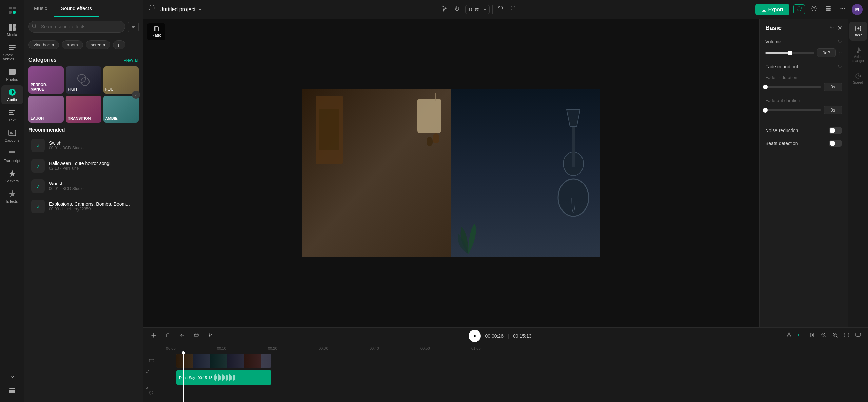 The height and width of the screenshot is (402, 868). Describe the element at coordinates (148, 371) in the screenshot. I see `track-edit-icon` at that location.